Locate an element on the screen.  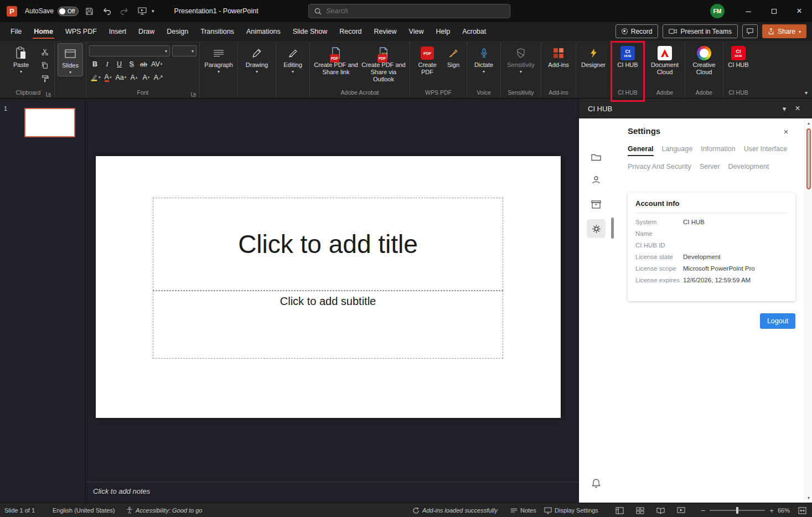
zoom-out-button: − is located at coordinates (703, 510).